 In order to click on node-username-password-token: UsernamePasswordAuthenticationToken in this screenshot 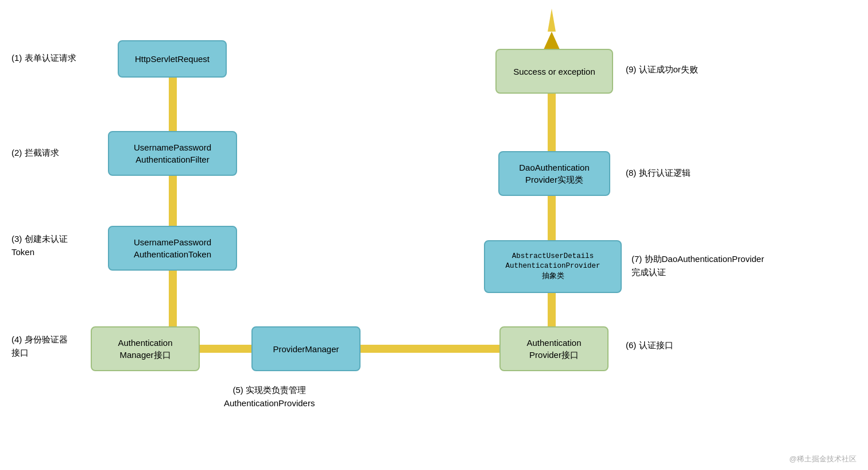, I will do `click(172, 248)`.